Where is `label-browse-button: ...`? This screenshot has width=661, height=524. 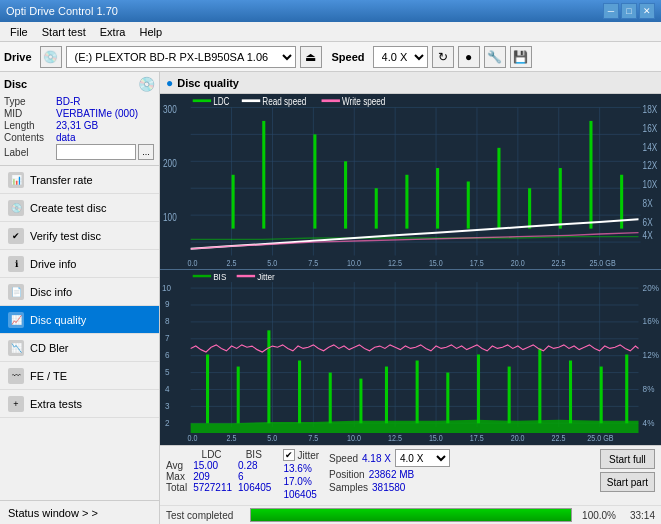
label-browse-button: ... is located at coordinates (146, 152).